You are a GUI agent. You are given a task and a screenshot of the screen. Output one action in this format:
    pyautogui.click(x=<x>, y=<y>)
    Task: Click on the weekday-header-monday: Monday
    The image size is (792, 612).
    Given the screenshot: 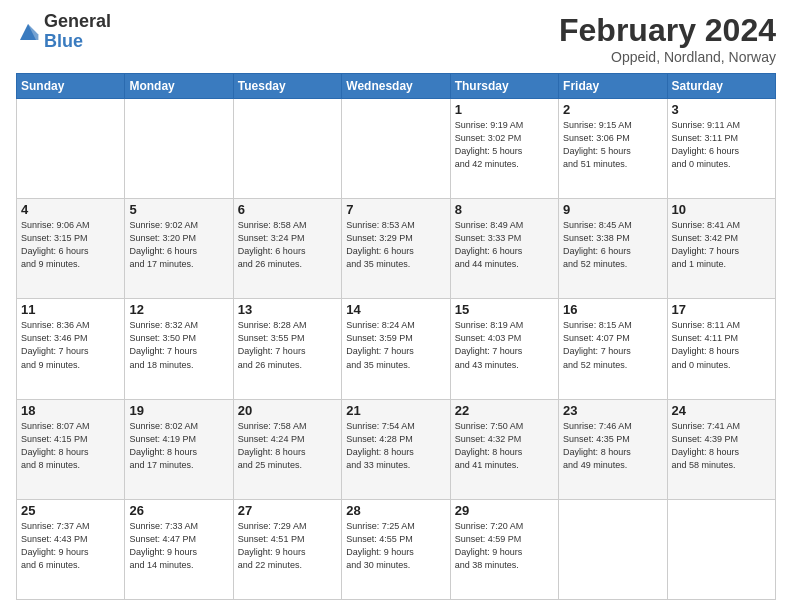 What is the action you would take?
    pyautogui.click(x=179, y=86)
    